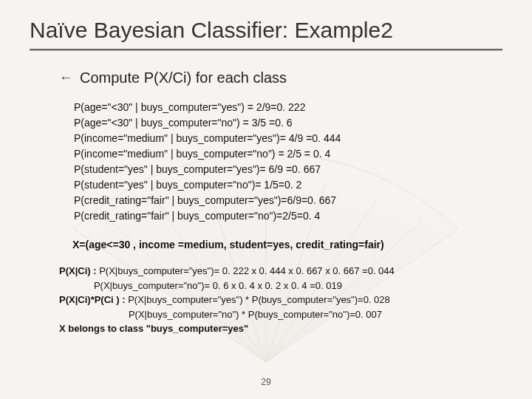 This screenshot has height=399, width=532. I want to click on slide-title: Naïve Bayesian Classifier: Example2, so click(266, 30).